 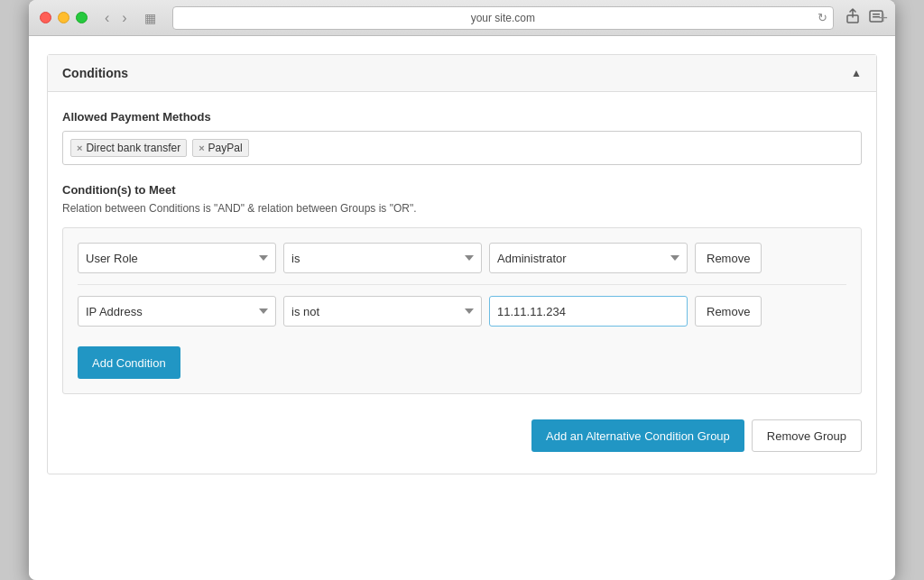 What do you see at coordinates (462, 258) in the screenshot?
I see `condition-row-1: User Role IP Address User is is not Admi…` at bounding box center [462, 258].